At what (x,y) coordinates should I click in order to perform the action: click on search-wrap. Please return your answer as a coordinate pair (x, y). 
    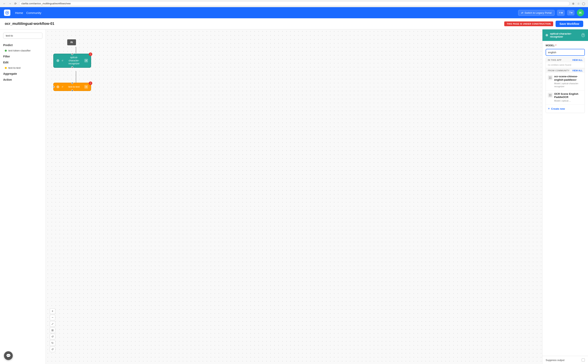
    Looking at the image, I should click on (23, 37).